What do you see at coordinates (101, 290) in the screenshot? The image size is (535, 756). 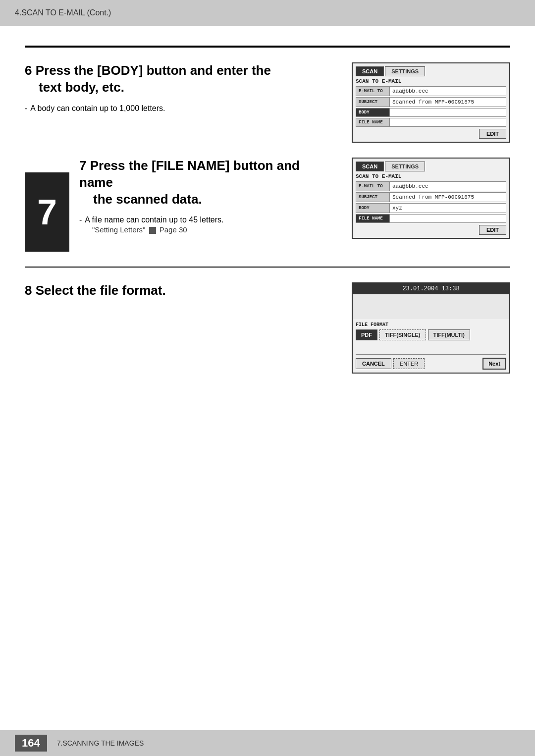 I see `step8-heading-text: Select the file format.` at bounding box center [101, 290].